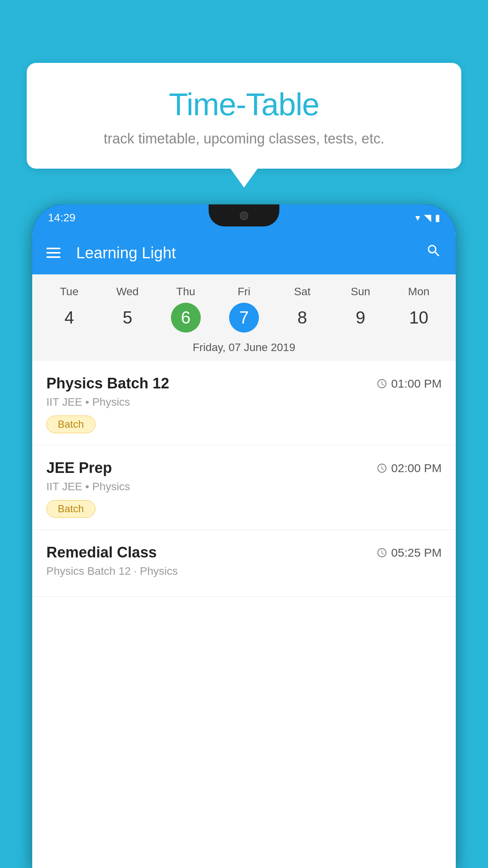 This screenshot has height=868, width=488. I want to click on schedule-item-time: 05:25 PM, so click(409, 553).